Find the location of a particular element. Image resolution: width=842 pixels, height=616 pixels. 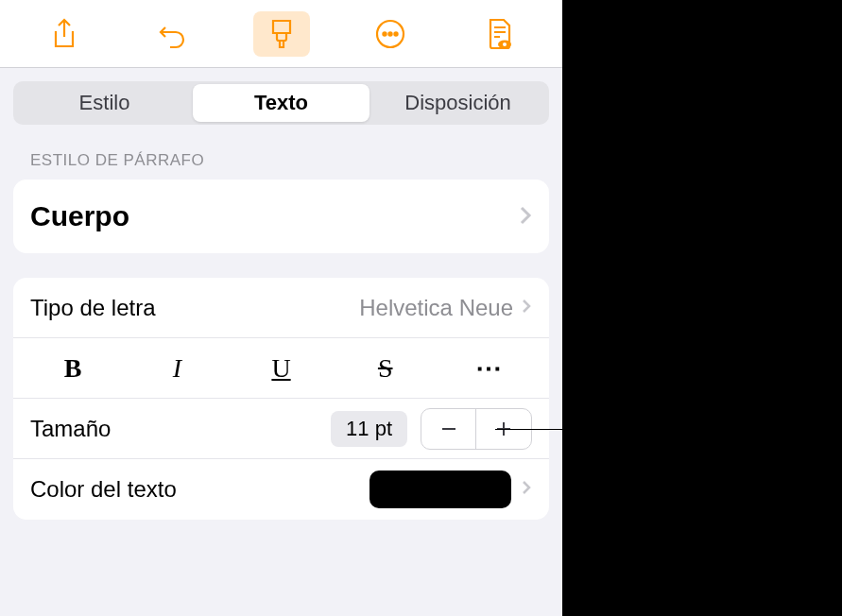

font-label: Tipo de letra is located at coordinates (195, 308).